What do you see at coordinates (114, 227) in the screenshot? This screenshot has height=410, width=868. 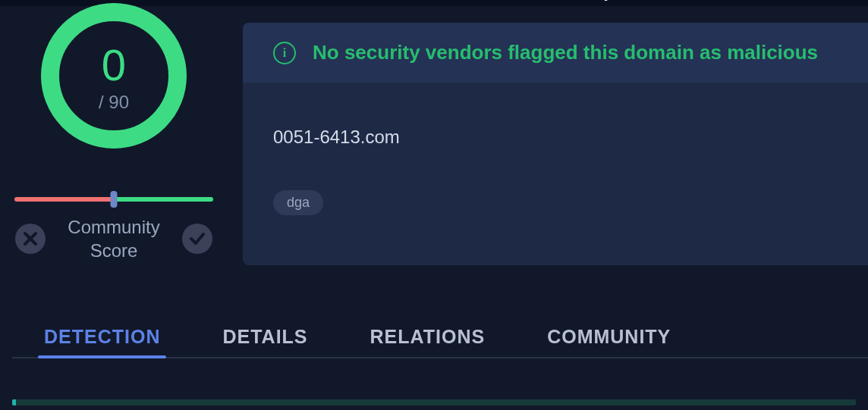 I see `community-label-line1: Community` at bounding box center [114, 227].